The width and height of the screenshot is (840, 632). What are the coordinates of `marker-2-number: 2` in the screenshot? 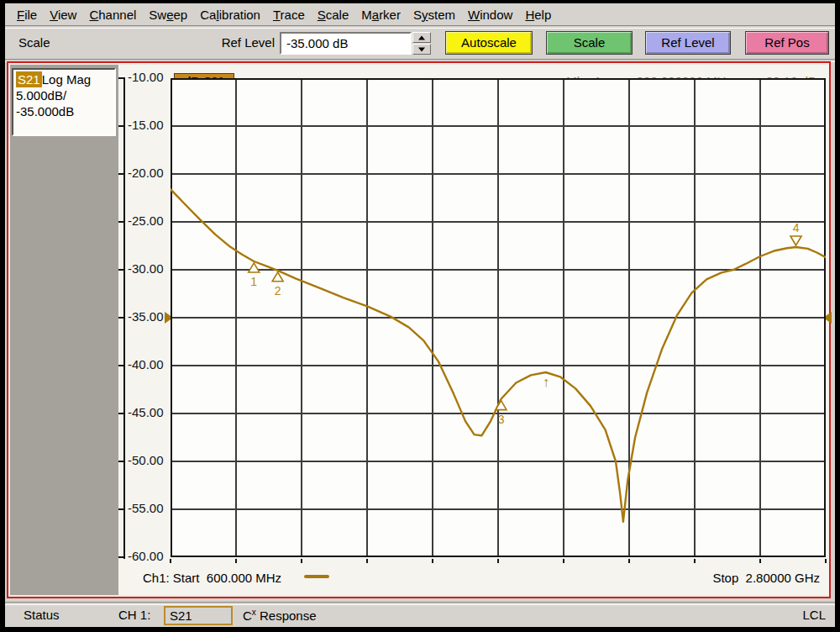 It's located at (278, 291).